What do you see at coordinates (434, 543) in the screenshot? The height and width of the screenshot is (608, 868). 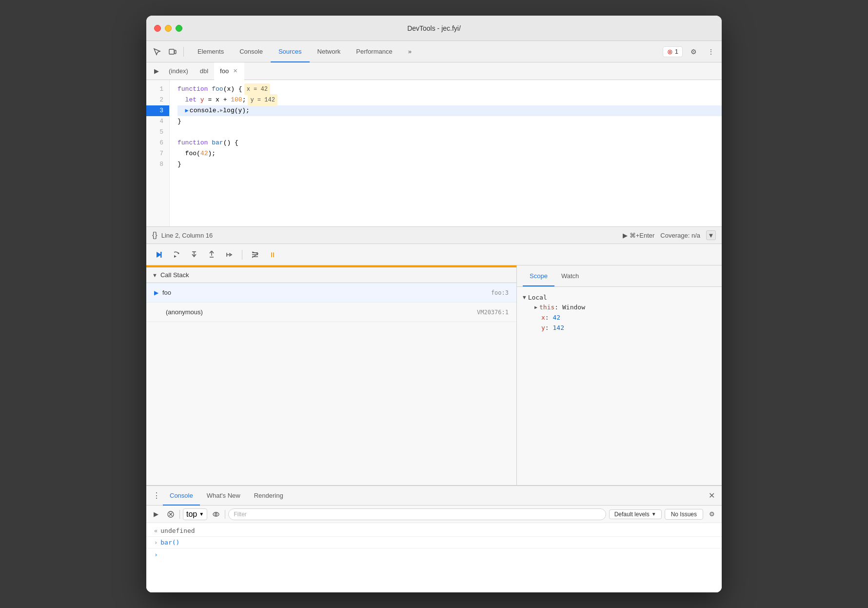 I see `log-item-bar: › bar()` at bounding box center [434, 543].